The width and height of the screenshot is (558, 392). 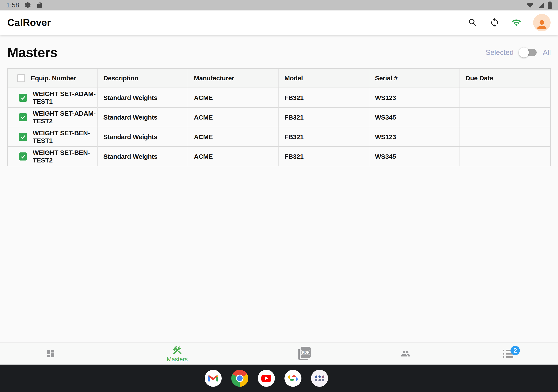 What do you see at coordinates (279, 354) in the screenshot?
I see `bottom-navigation: Masters PDF 2` at bounding box center [279, 354].